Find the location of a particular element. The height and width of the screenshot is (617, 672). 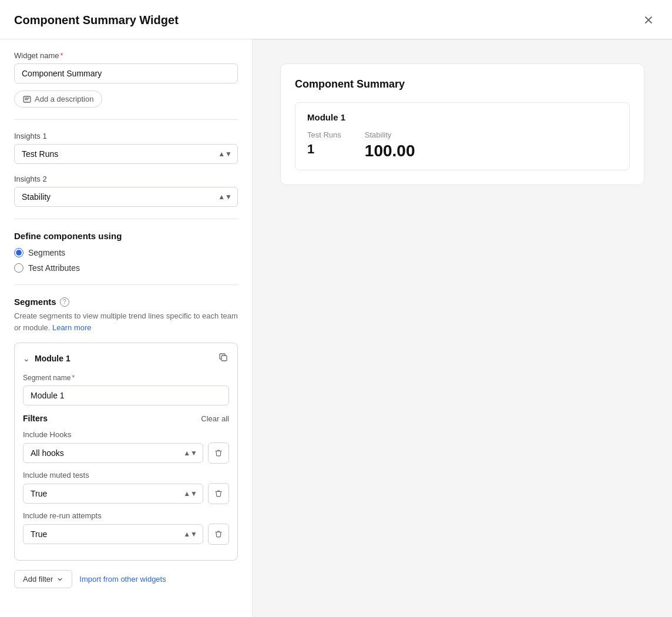

preview-widget-title: Component Summary is located at coordinates (462, 85).